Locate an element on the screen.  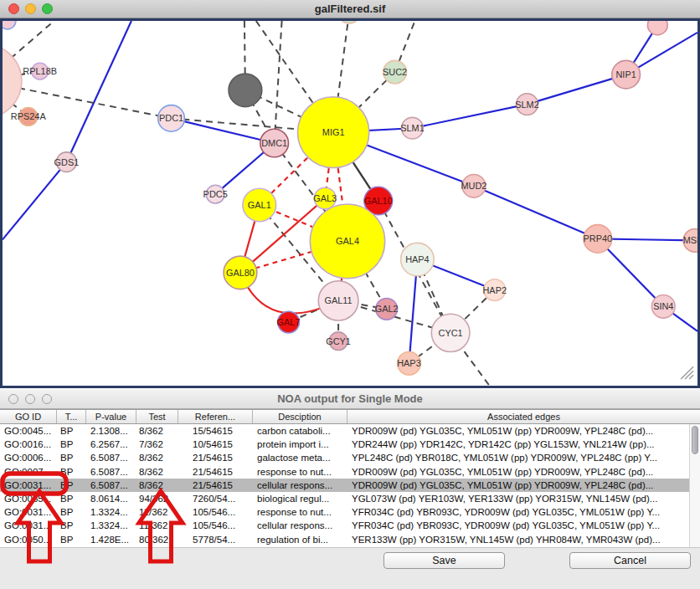
table-row-2: GO:0006...BP6.5087...8/36221/54615galact… is located at coordinates (350, 458).